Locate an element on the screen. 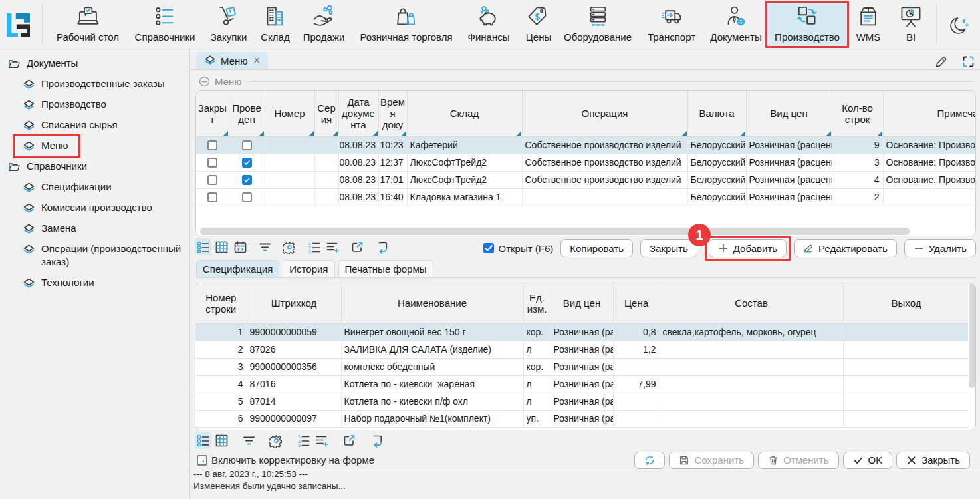 The height and width of the screenshot is (499, 980). cell-unit: уп. is located at coordinates (537, 418).